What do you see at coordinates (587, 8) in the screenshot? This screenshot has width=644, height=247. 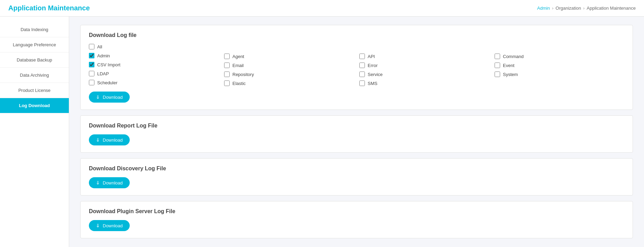 I see `breadcrumb: Admin › Organization › Application Maint…` at bounding box center [587, 8].